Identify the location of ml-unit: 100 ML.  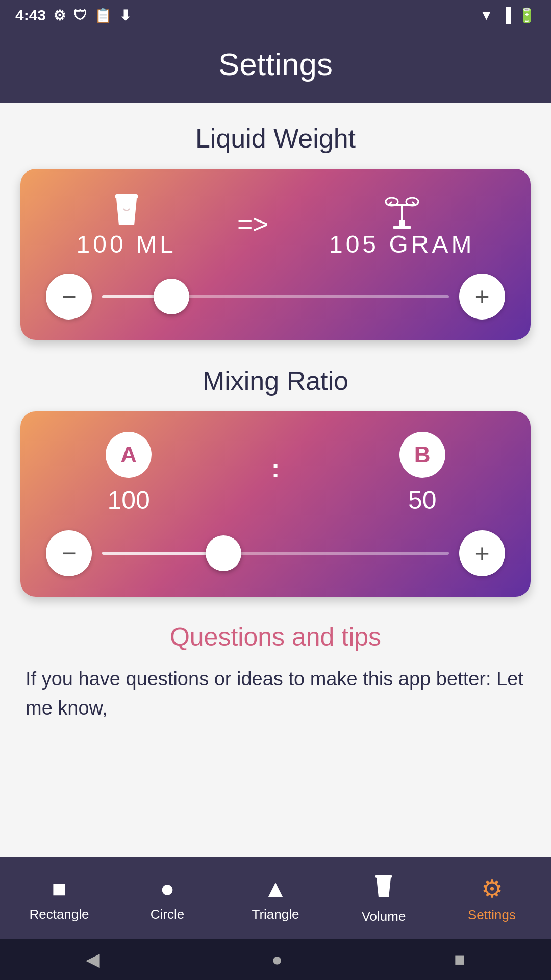
(127, 224).